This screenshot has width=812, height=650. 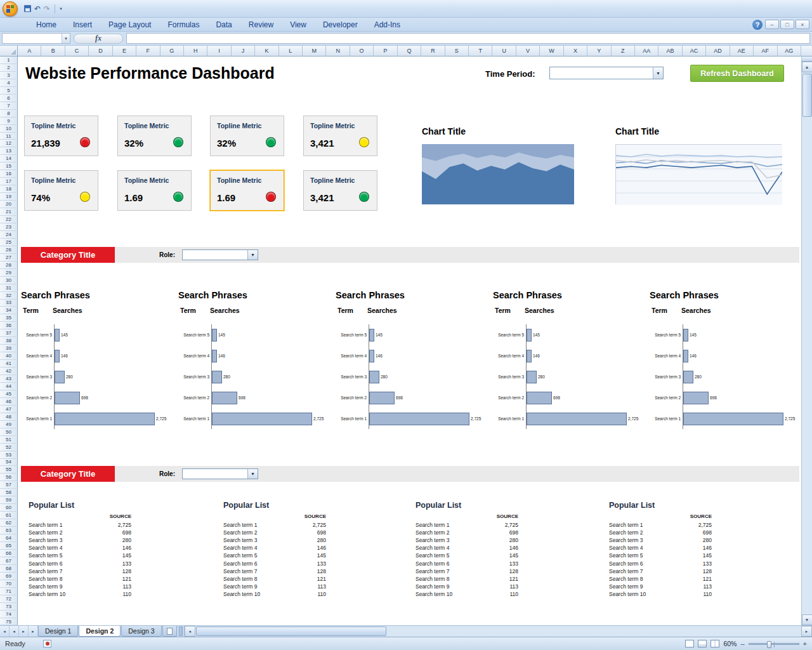 I want to click on column-header-AA: AA, so click(x=647, y=51).